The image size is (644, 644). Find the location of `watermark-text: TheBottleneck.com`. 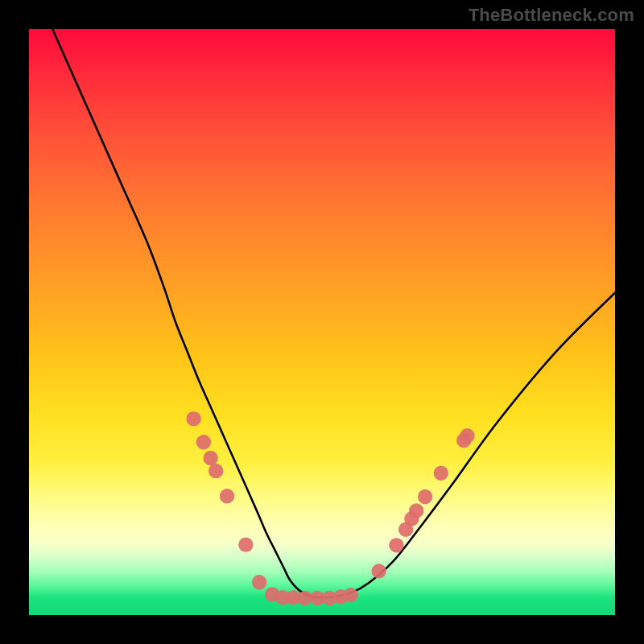

watermark-text: TheBottleneck.com is located at coordinates (551, 15).